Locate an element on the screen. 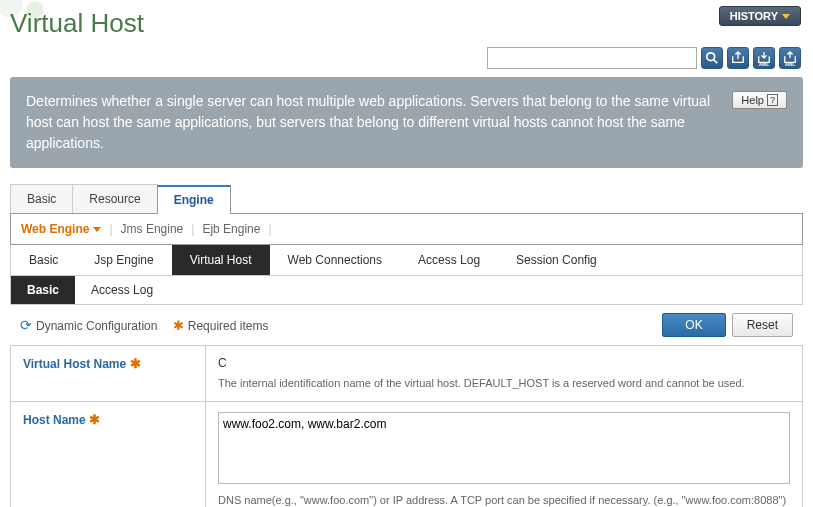  tab3-access-log: Access Log is located at coordinates (122, 290).